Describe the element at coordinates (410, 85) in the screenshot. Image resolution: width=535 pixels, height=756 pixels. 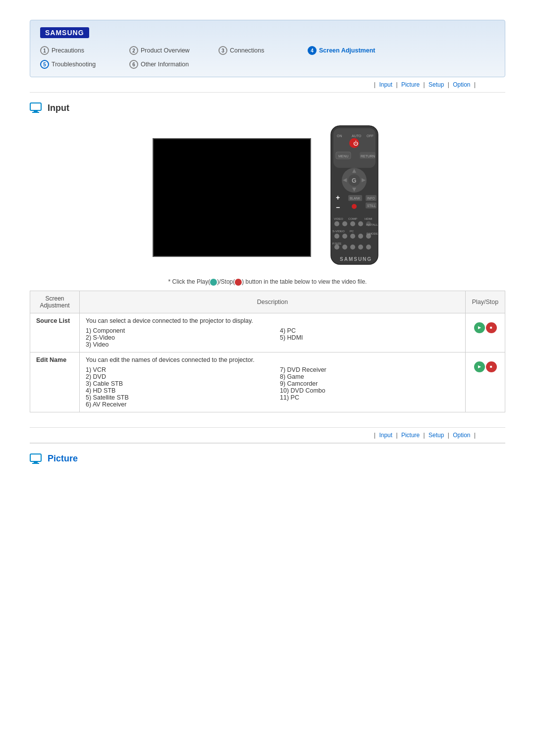
I see `nav-link-picture: Picture` at that location.